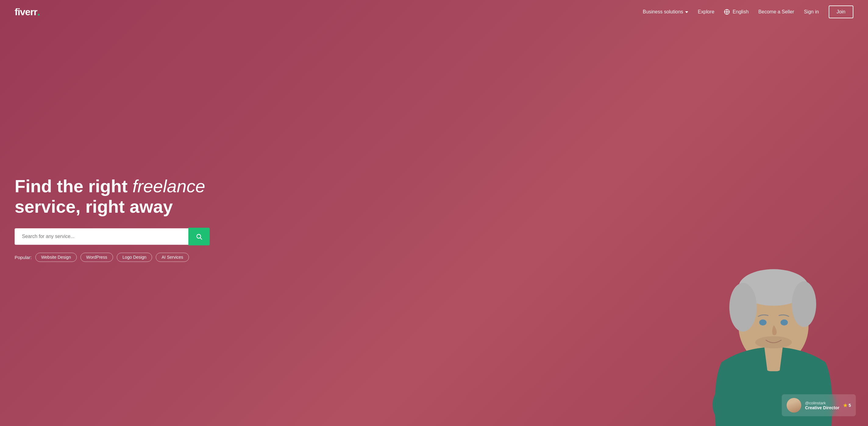 The image size is (868, 426). What do you see at coordinates (112, 196) in the screenshot?
I see `hero-title: Find the right freelance service, right …` at bounding box center [112, 196].